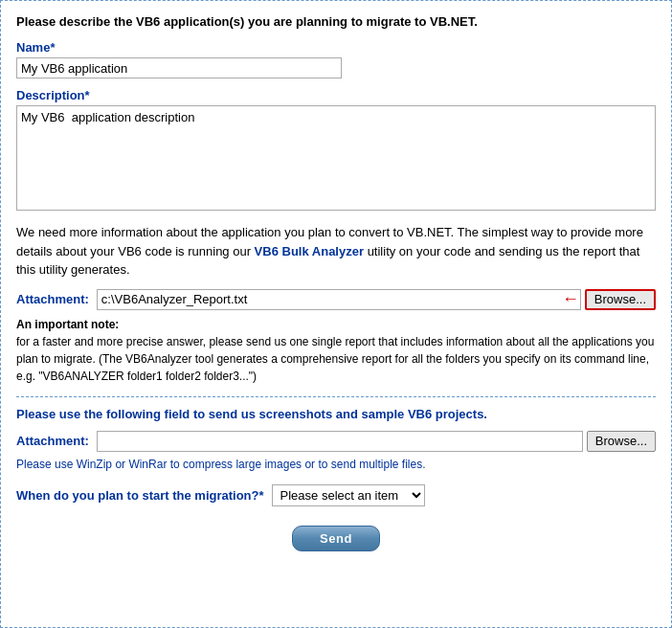  Describe the element at coordinates (53, 440) in the screenshot. I see `attachment2-label: Attachment:` at that location.